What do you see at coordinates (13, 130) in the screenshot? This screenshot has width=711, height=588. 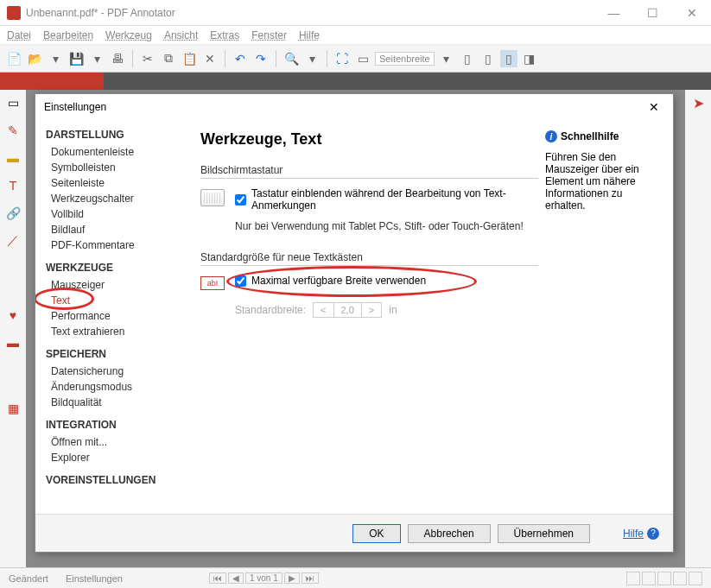 I see `tool-pen-icon: ✎` at bounding box center [13, 130].